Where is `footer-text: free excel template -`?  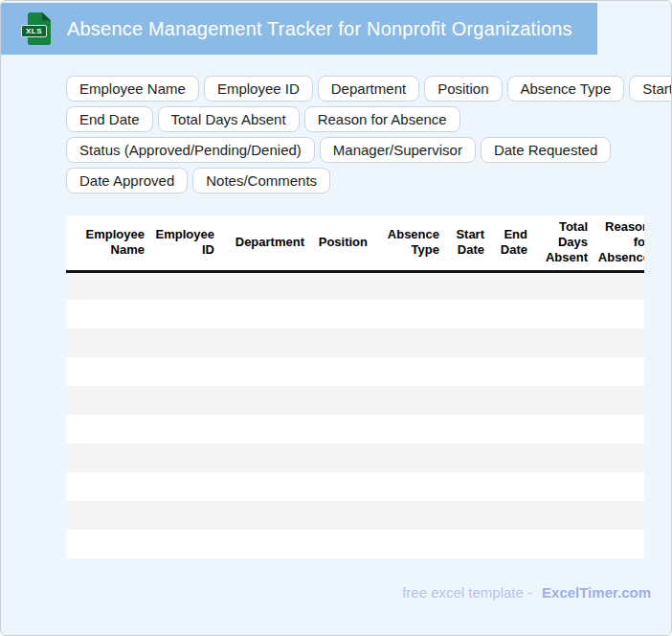
footer-text: free excel template - is located at coordinates (467, 592).